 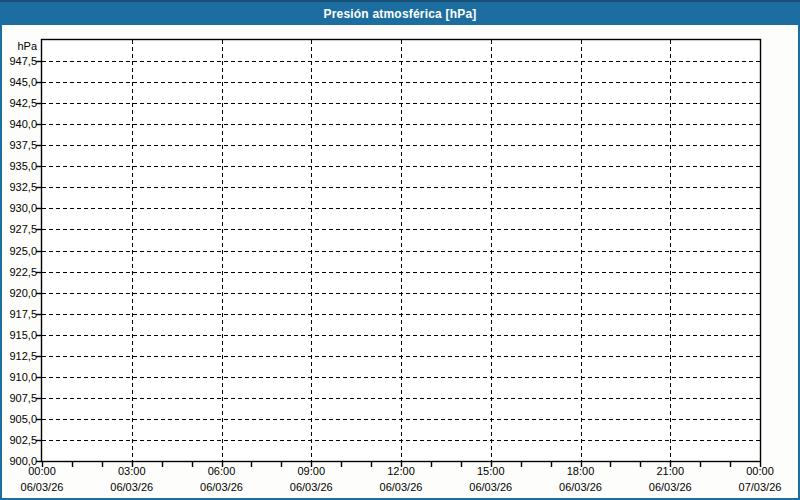 I want to click on y-tick-label: 917,5, so click(x=18, y=314).